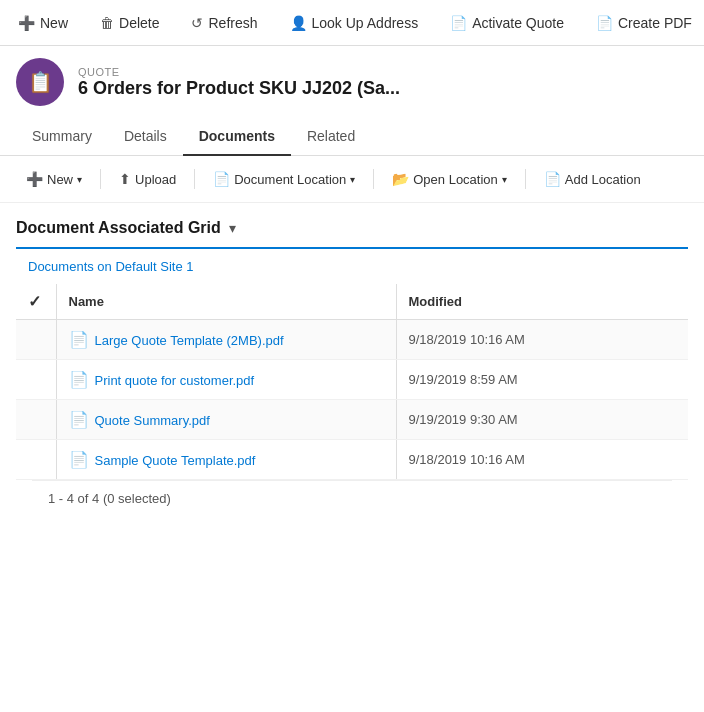 This screenshot has width=704, height=712. What do you see at coordinates (226, 460) in the screenshot?
I see `row-name-cell: 📄Sample Quote Template.pdf` at bounding box center [226, 460].